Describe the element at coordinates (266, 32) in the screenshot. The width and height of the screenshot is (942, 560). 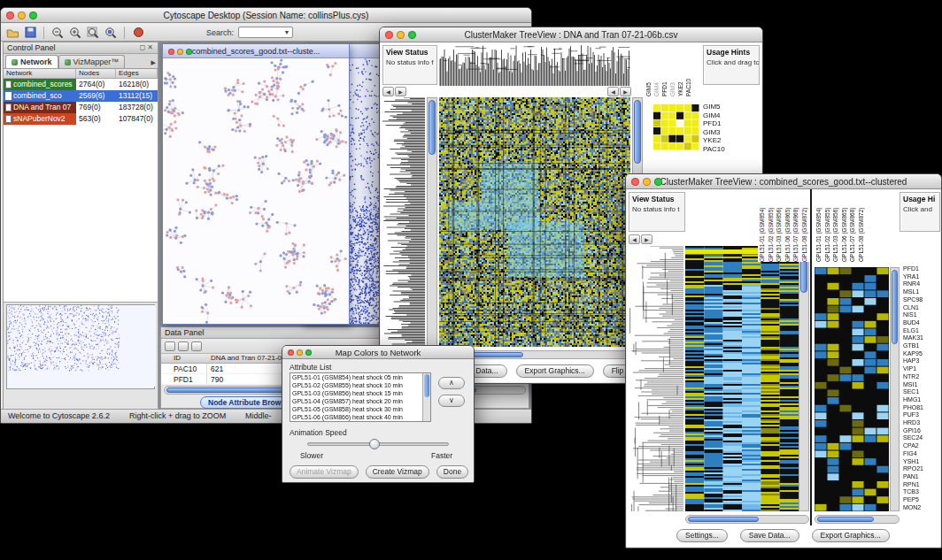
I see `search-input: ▼` at that location.